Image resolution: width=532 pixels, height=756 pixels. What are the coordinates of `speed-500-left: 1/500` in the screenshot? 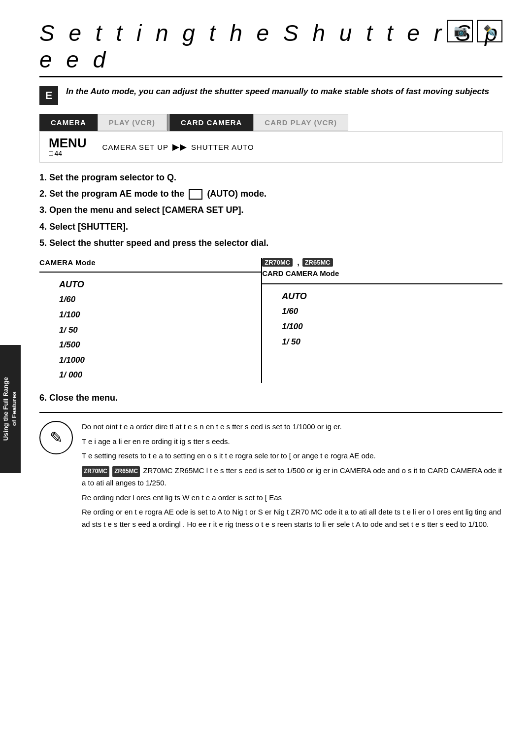 It's located at (150, 345).